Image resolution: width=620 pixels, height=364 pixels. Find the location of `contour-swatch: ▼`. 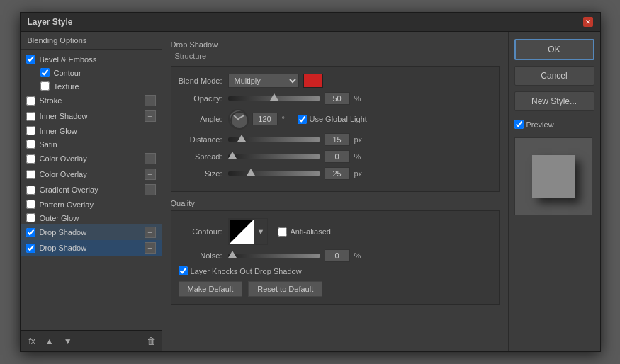

contour-swatch: ▼ is located at coordinates (248, 232).